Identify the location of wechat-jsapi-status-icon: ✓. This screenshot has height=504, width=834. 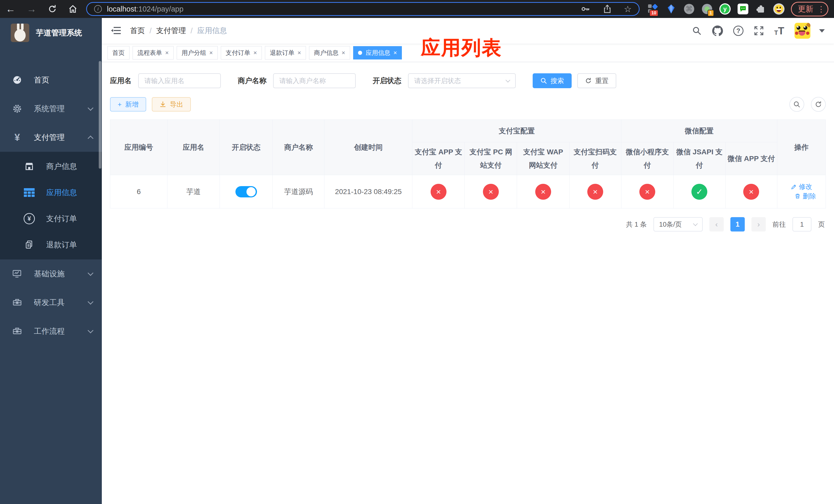
(699, 191).